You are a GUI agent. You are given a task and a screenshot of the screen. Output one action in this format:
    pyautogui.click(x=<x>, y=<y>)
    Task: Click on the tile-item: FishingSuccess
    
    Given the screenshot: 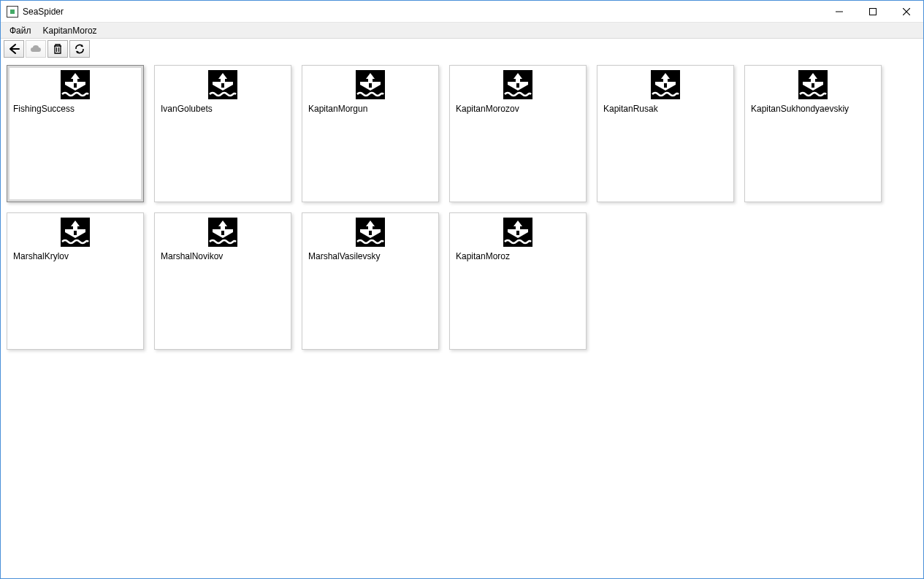 What is the action you would take?
    pyautogui.click(x=75, y=134)
    